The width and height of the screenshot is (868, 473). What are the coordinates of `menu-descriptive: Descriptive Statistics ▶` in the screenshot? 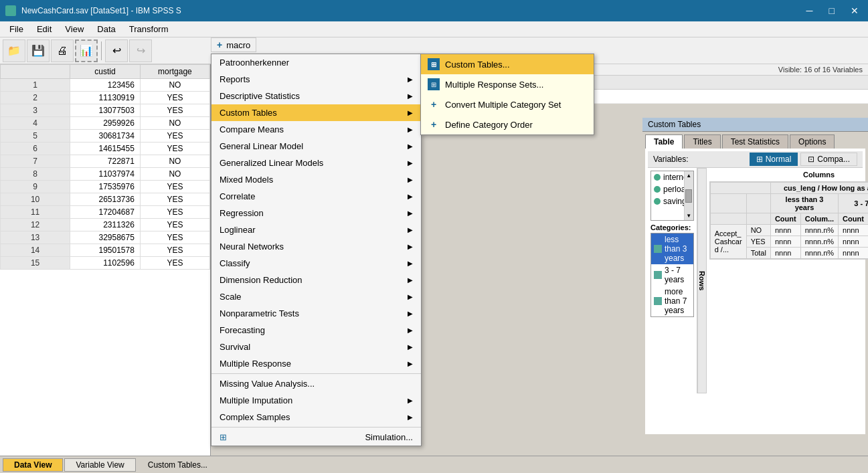 It's located at (316, 96).